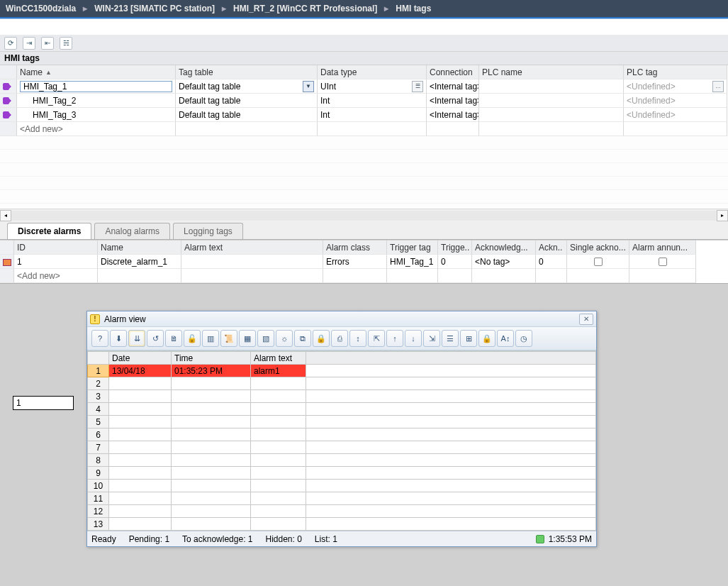 Image resolution: width=728 pixels, height=586 pixels. Describe the element at coordinates (303, 338) in the screenshot. I see `copy-icon: ⧉` at that location.